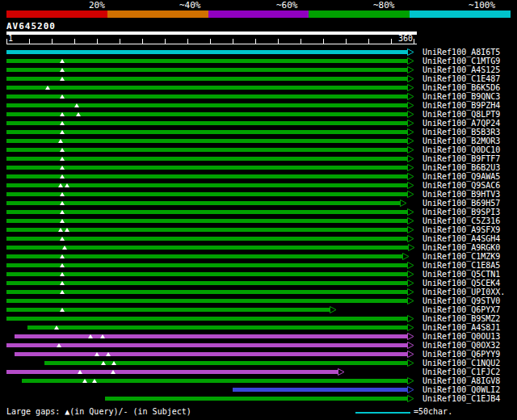  Describe the element at coordinates (461, 123) in the screenshot. I see `hit-label: UniRef100_A7QP24` at that location.